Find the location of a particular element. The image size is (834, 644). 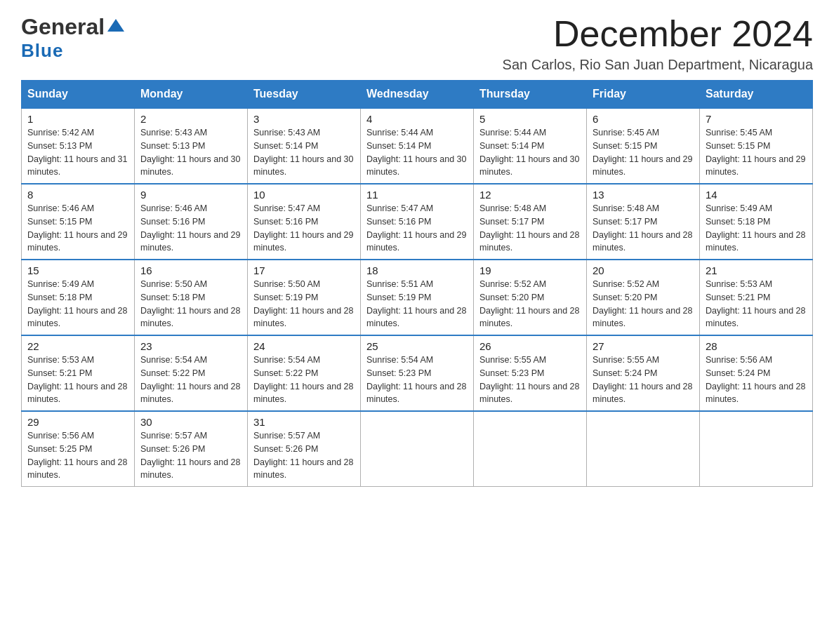

title-section: December 2024 San Carlos, Rio San Juan D… is located at coordinates (658, 43).